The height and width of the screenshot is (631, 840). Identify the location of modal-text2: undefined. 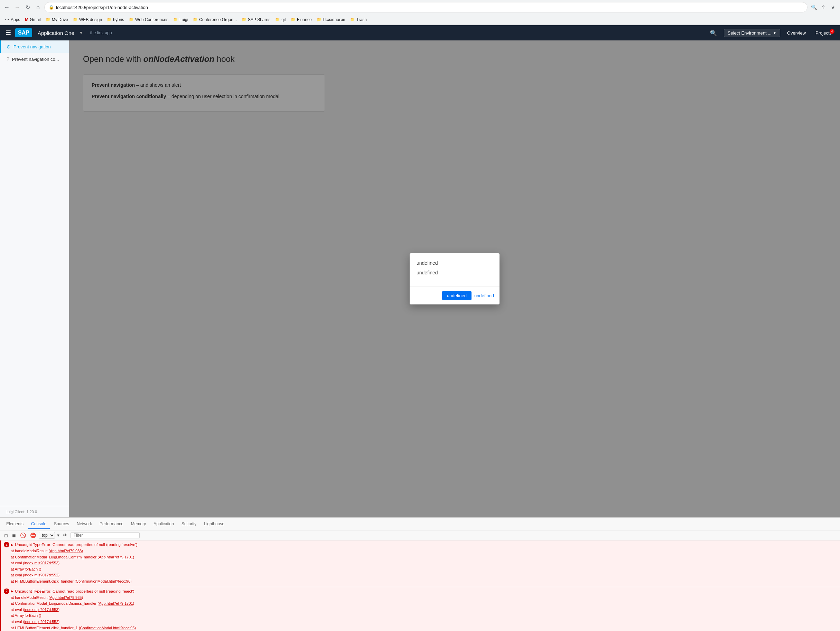
(455, 273).